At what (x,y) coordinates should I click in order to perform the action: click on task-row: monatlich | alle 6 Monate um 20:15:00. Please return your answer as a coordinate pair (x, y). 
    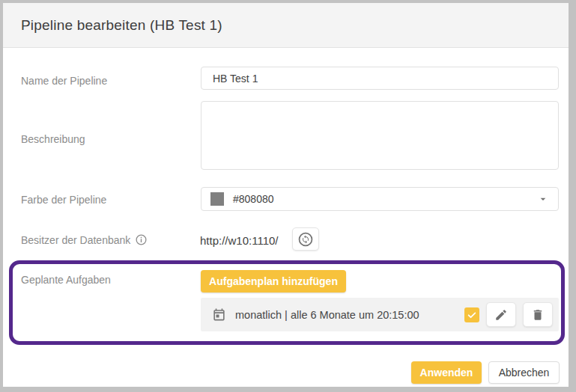
    Looking at the image, I should click on (380, 314).